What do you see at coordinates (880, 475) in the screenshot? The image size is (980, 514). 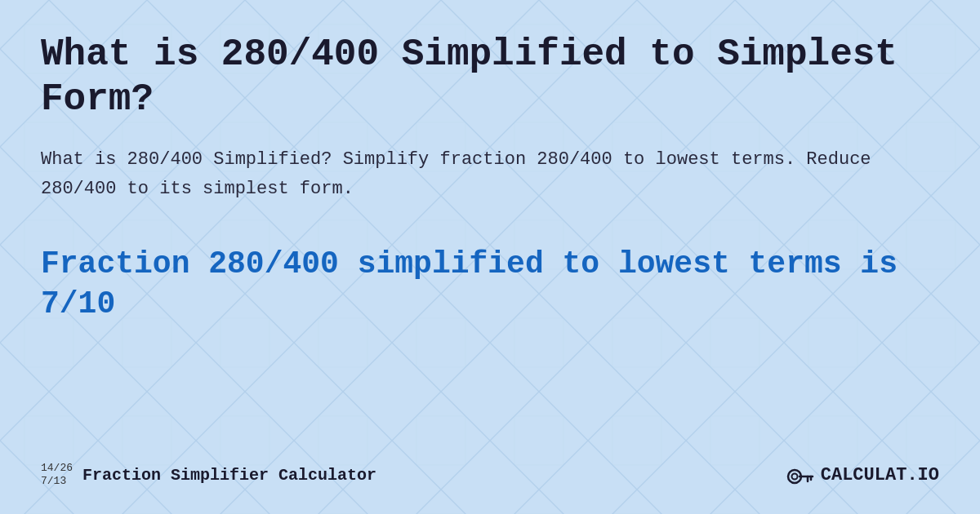 I see `logo-text: CALCULAT.IO` at bounding box center [880, 475].